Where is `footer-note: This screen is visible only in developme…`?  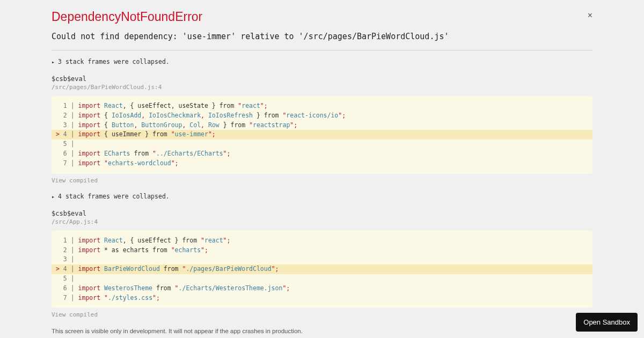
footer-note: This screen is visible only in developme… is located at coordinates (322, 333).